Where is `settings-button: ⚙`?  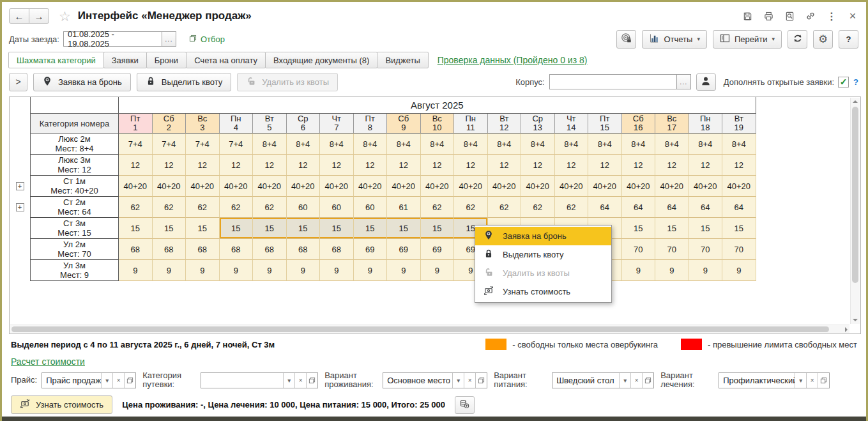
settings-button: ⚙ is located at coordinates (823, 40).